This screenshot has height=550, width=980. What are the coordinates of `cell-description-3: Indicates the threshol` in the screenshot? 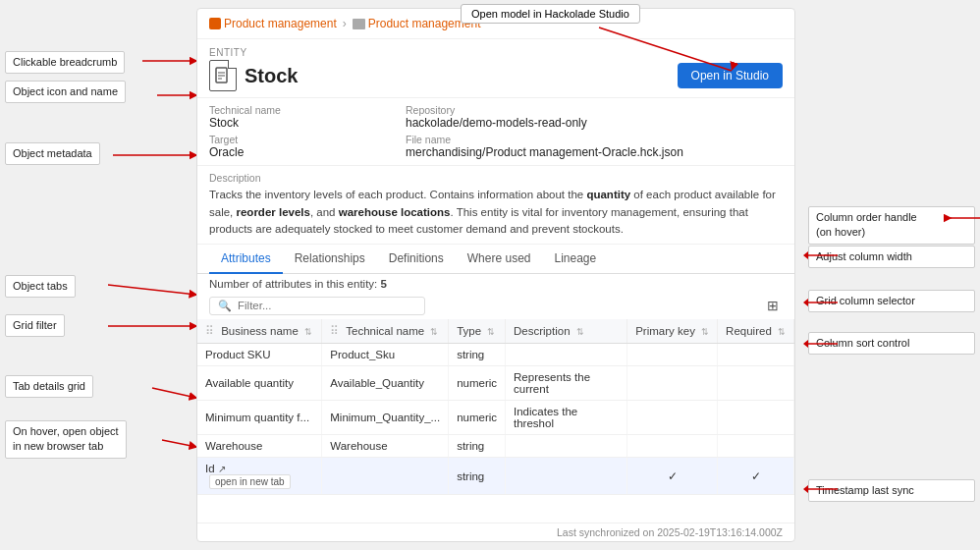 It's located at (567, 418).